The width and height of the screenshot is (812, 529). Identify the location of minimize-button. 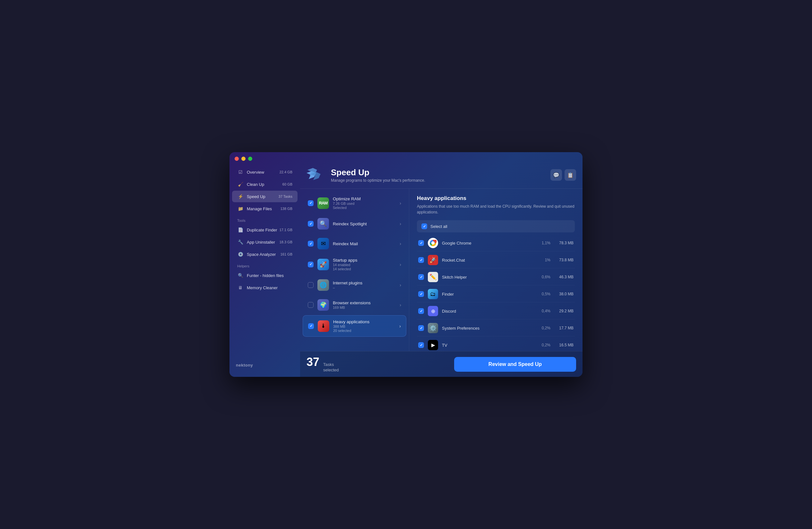
(244, 159).